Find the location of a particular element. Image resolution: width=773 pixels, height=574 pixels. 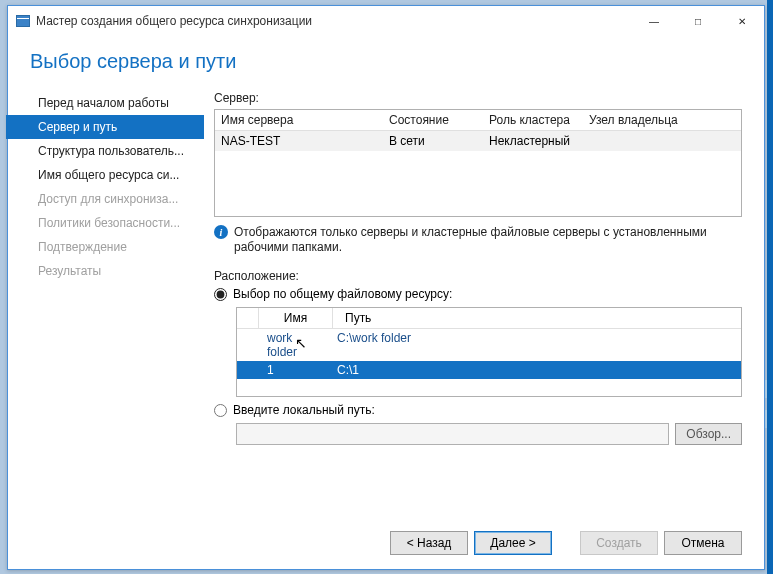

step-security-policies: Политики безопасности... is located at coordinates (116, 223).